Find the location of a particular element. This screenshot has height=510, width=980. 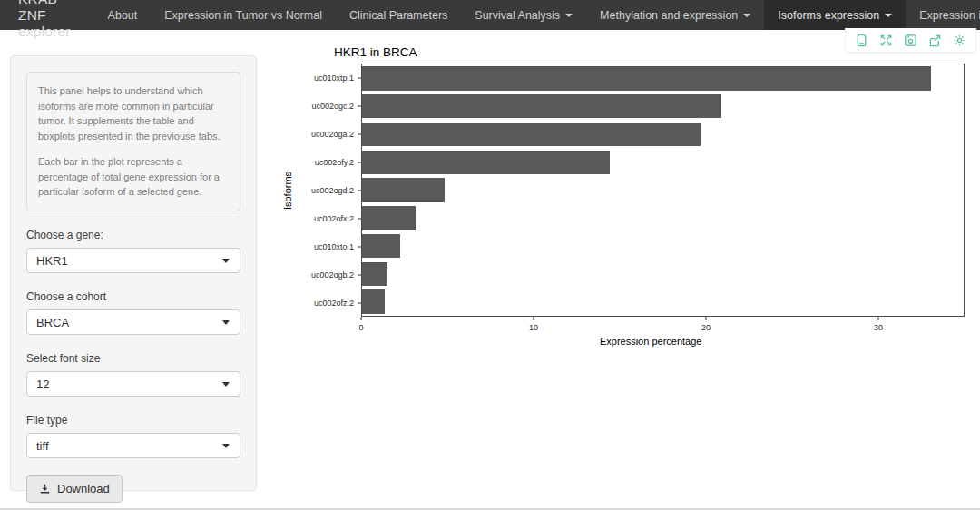

tab-methylation-and-expression: Methylation and expression is located at coordinates (675, 15).